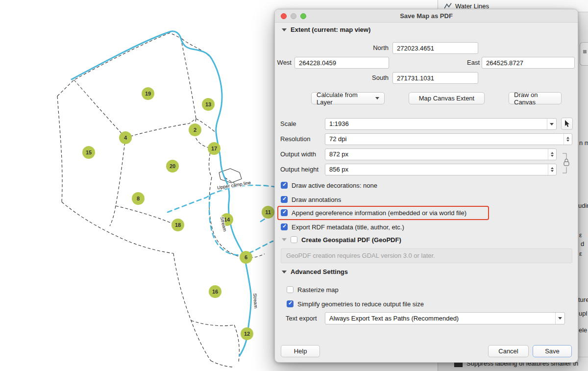 The width and height of the screenshot is (588, 371). What do you see at coordinates (435, 78) in the screenshot?
I see `south-input` at bounding box center [435, 78].